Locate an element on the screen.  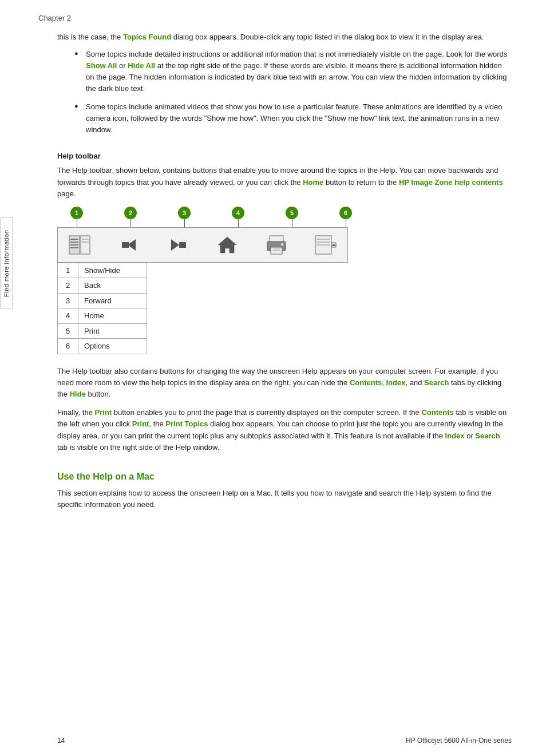
table-cell-label-6: Options is located at coordinates (113, 347).